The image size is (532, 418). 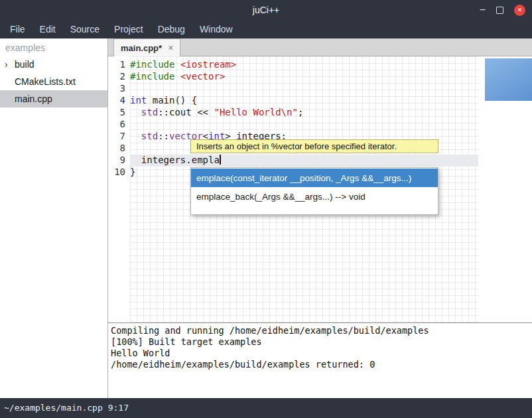 What do you see at coordinates (25, 64) in the screenshot?
I see `file-label: build` at bounding box center [25, 64].